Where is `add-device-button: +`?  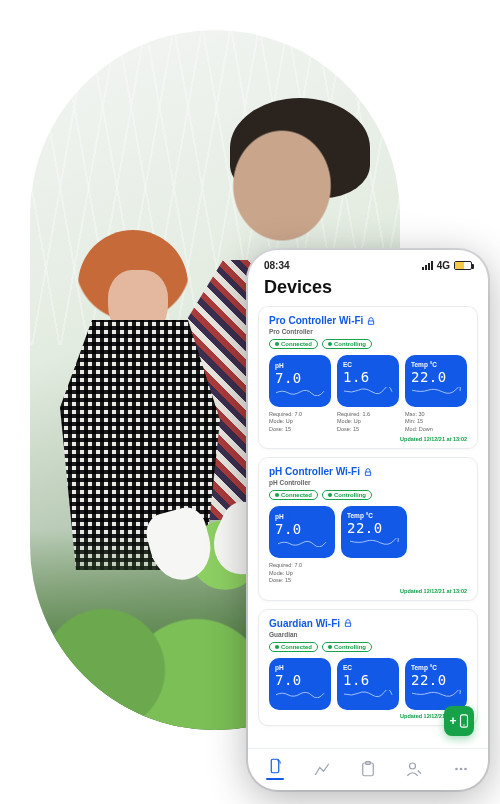 add-device-button: + is located at coordinates (459, 721).